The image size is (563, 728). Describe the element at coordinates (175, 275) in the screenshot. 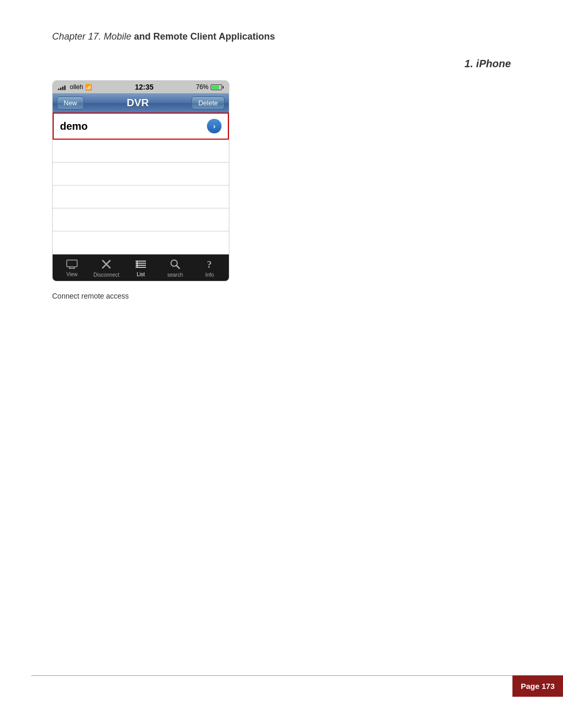

I see `toolbar-search-label: search` at that location.